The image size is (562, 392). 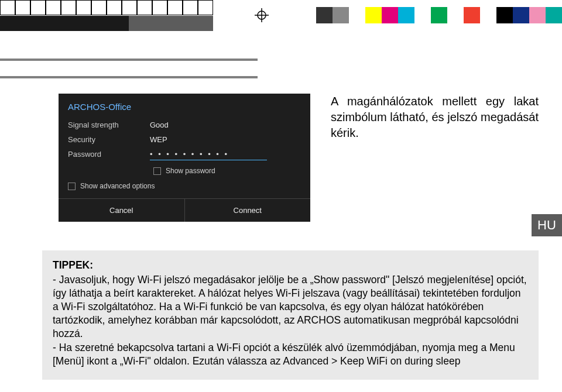 What do you see at coordinates (184, 109) in the screenshot?
I see `wifi-network-name: ARCHOS-Office` at bounding box center [184, 109].